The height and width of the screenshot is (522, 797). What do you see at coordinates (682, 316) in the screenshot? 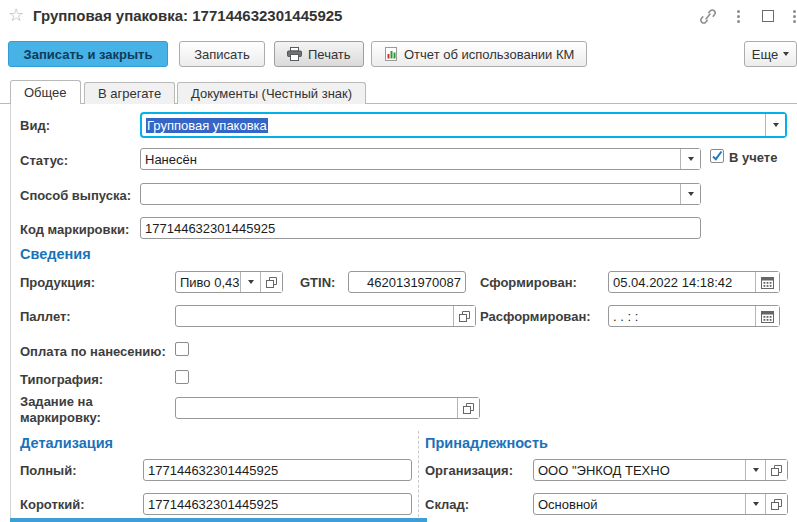
I see `rasformirovan-mask: . . : :` at bounding box center [682, 316].